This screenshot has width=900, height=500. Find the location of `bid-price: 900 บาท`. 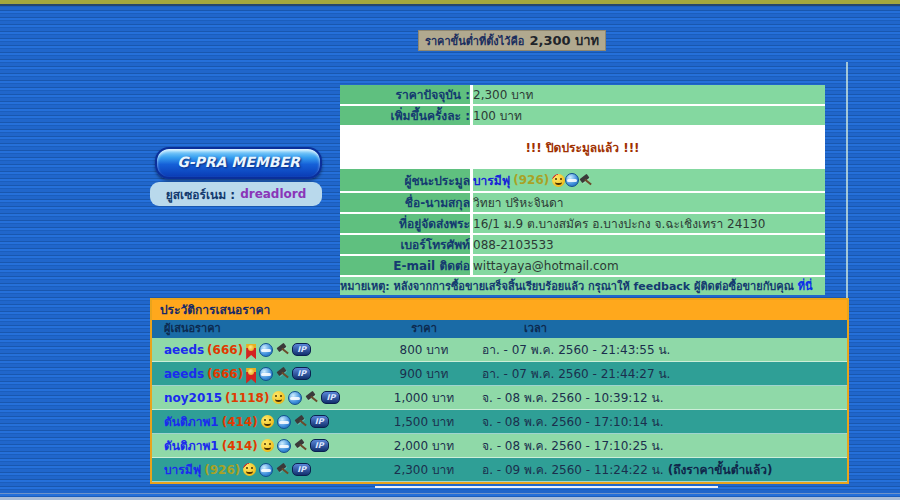

bid-price: 900 บาท is located at coordinates (424, 374).